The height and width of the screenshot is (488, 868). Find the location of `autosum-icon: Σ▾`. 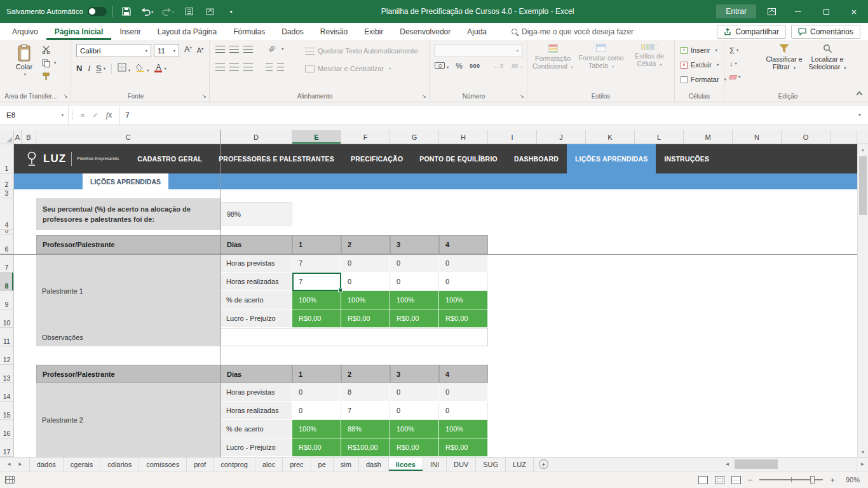

autosum-icon: Σ▾ is located at coordinates (735, 50).